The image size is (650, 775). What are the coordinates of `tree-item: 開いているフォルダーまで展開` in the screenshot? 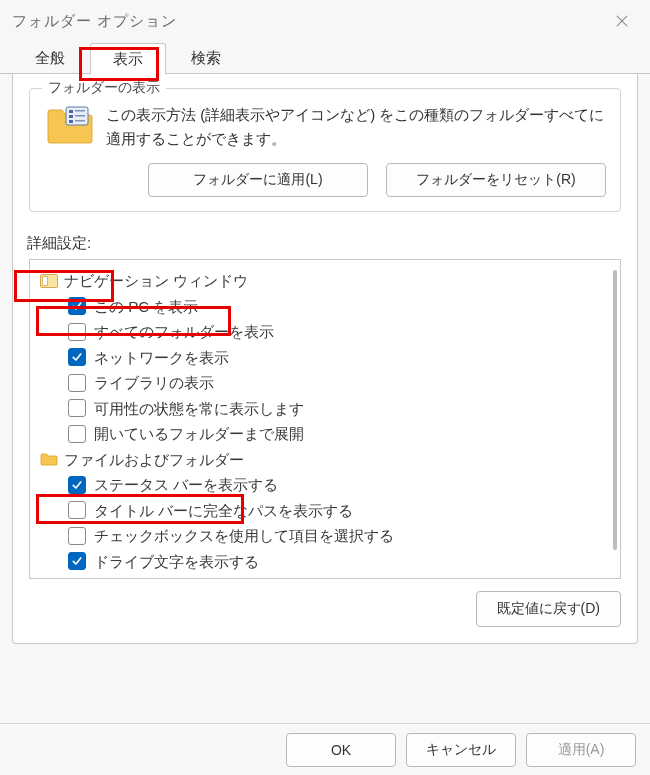 It's located at (339, 434).